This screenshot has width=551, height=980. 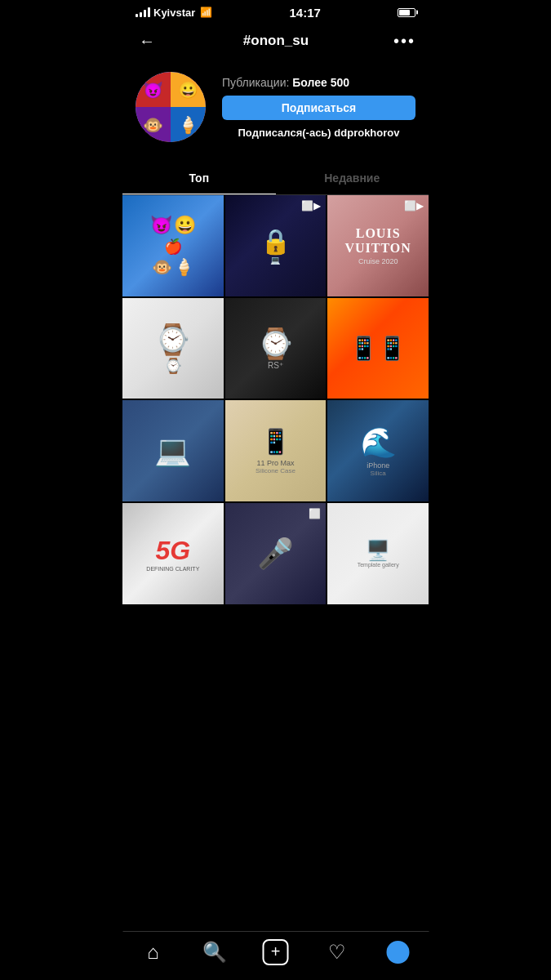 What do you see at coordinates (276, 349) in the screenshot?
I see `grid-overlay-5: ⌚ RS⁺` at bounding box center [276, 349].